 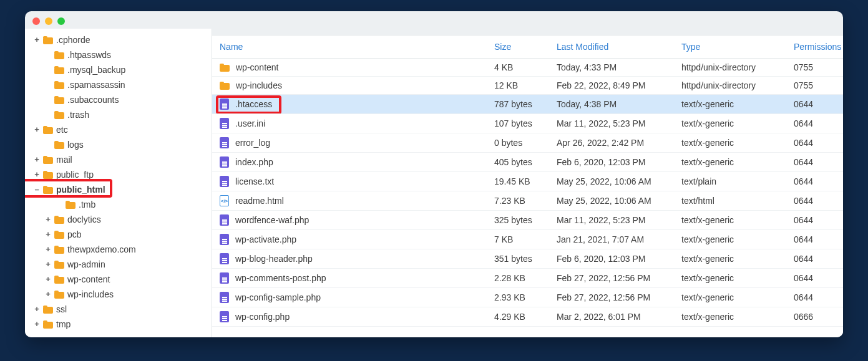 What do you see at coordinates (528, 86) in the screenshot?
I see `table-row: wp-includes12 KBFeb 22, 2022, 8:49 PMhtt…` at bounding box center [528, 86].